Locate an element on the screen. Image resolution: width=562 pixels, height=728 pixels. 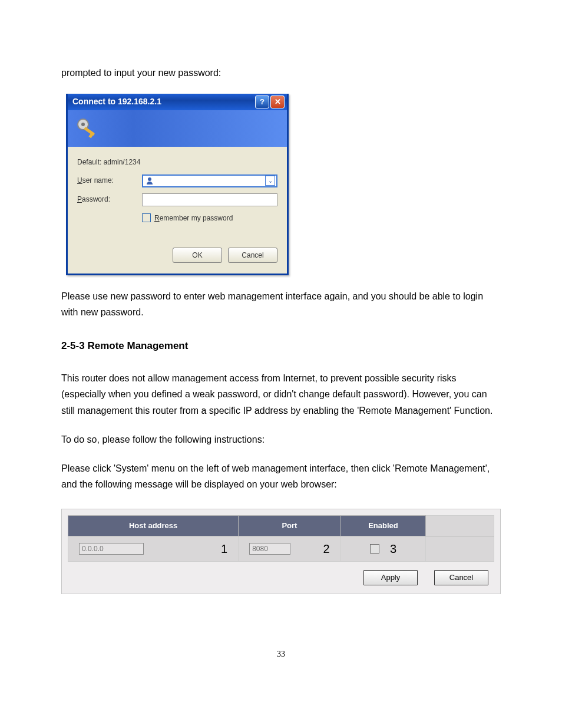
remember-checkbox is located at coordinates (146, 218).